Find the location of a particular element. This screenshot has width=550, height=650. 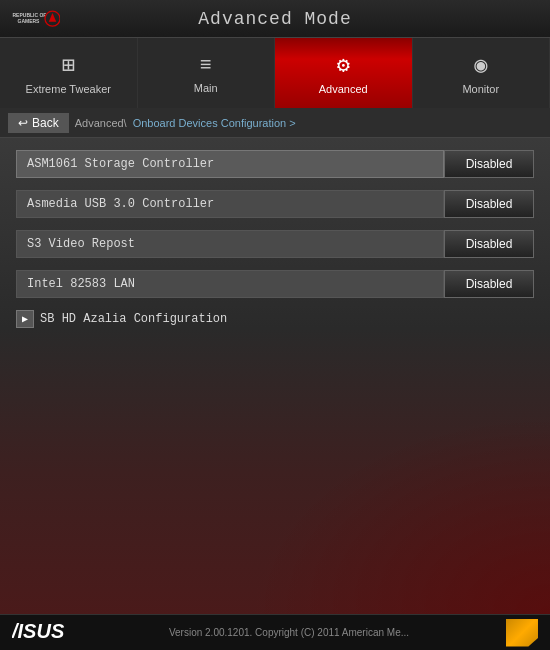

setting-value-asm1061: Disabled is located at coordinates (489, 164).